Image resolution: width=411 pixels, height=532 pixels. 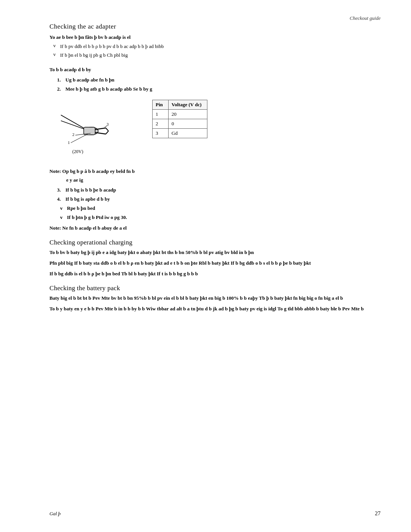 What do you see at coordinates (215, 298) in the screenshot?
I see `battery-line1: Baty big el b bt bt b Pev Mte bv bt b bn…` at bounding box center [215, 298].